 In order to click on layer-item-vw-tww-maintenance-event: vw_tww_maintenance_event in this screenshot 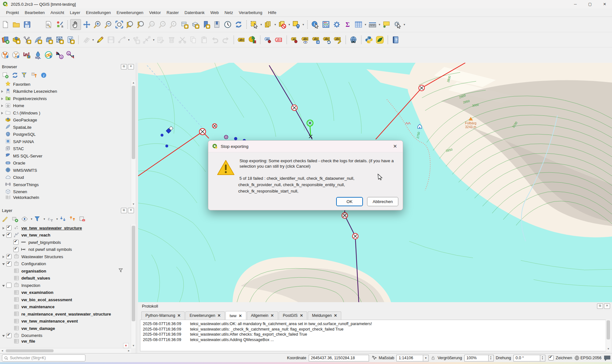, I will do `click(66, 321)`.